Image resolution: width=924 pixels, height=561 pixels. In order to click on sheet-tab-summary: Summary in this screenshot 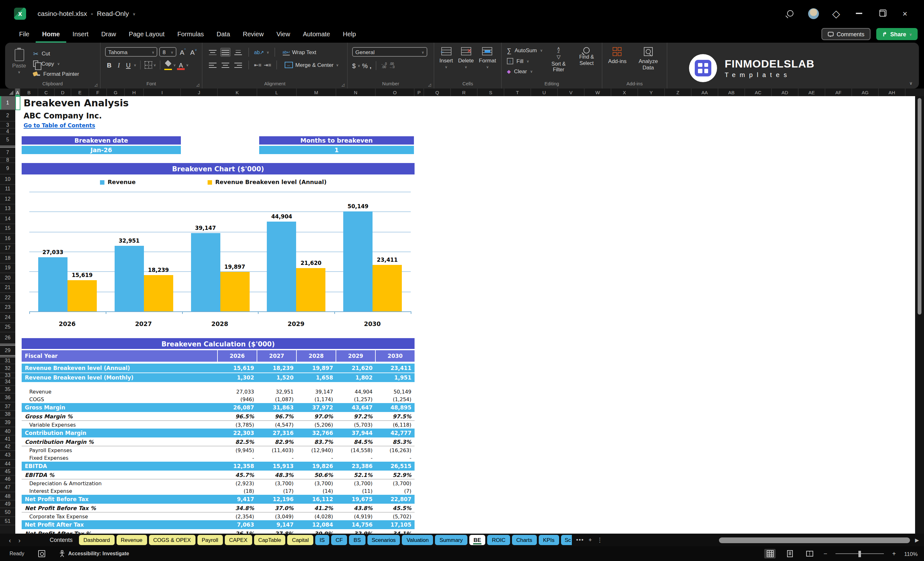, I will do `click(452, 540)`.